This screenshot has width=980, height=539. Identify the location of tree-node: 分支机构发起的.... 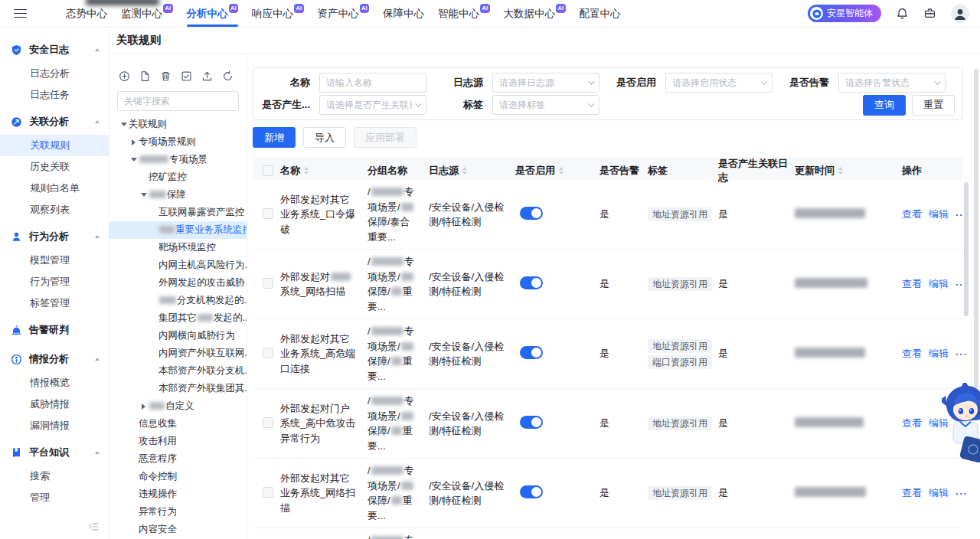
(178, 300).